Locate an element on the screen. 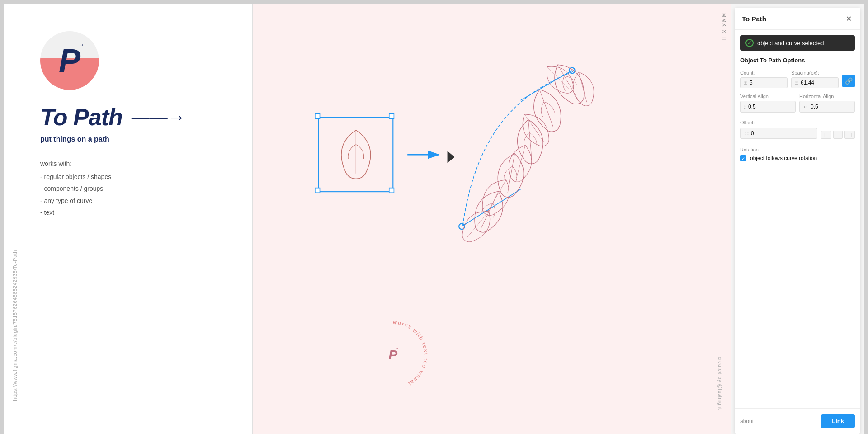  control-point-top is located at coordinates (572, 71).